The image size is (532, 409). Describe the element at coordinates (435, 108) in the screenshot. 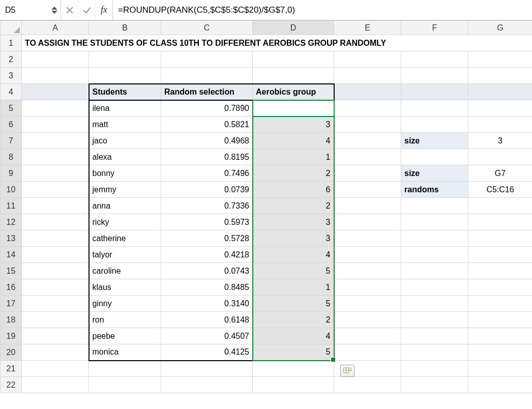

I see `cell-F5` at that location.